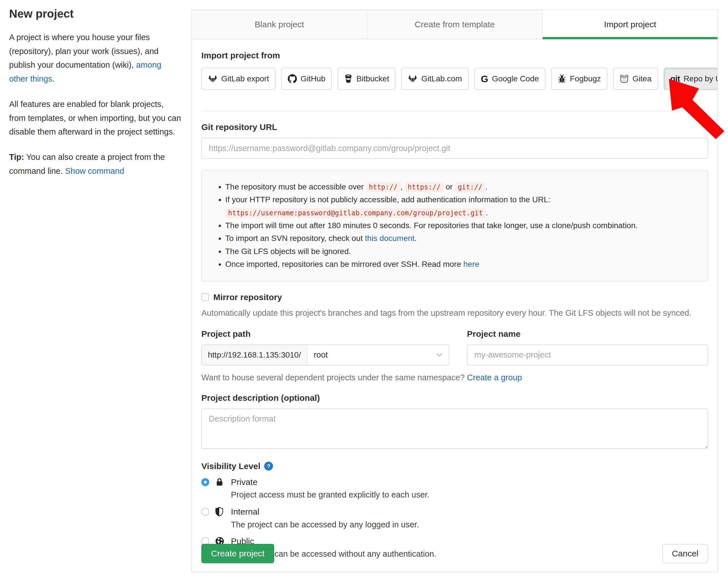 This screenshot has width=728, height=582. Describe the element at coordinates (280, 24) in the screenshot. I see `tab-blank-project: Blank project` at that location.